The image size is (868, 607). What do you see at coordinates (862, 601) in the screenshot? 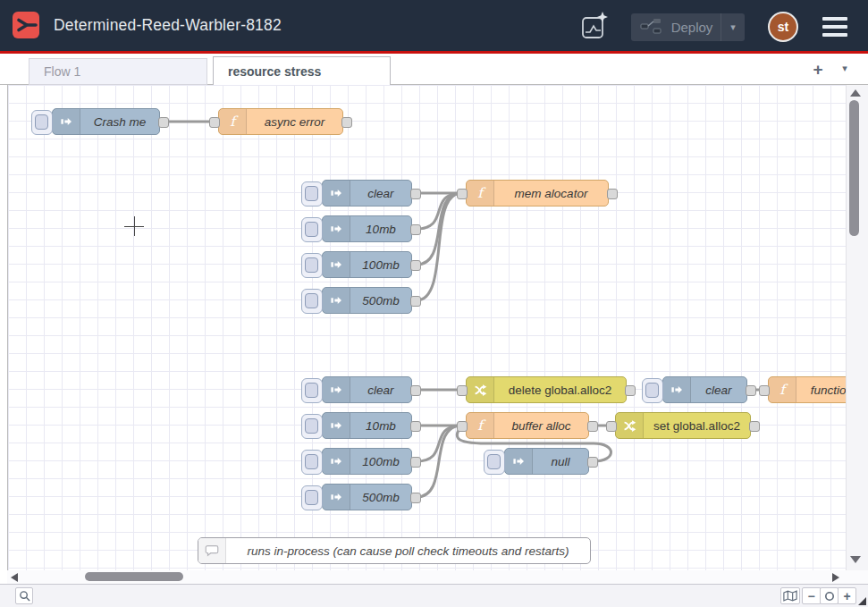
I see `resize-handle` at bounding box center [862, 601].